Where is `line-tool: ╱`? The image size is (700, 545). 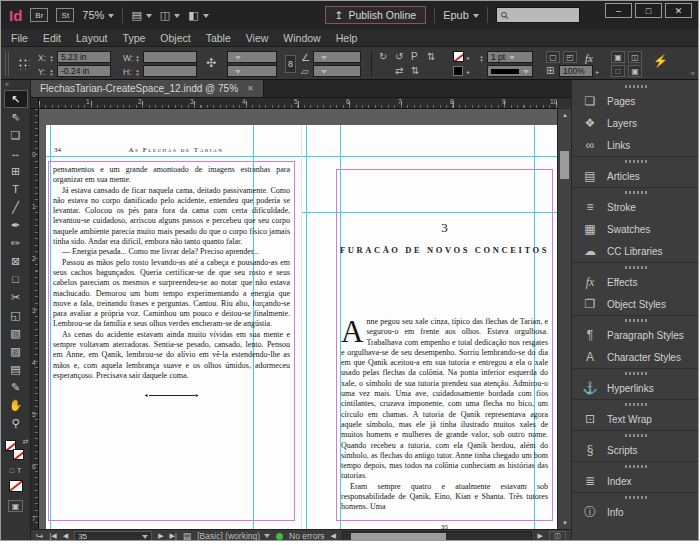
line-tool: ╱ is located at coordinates (16, 207).